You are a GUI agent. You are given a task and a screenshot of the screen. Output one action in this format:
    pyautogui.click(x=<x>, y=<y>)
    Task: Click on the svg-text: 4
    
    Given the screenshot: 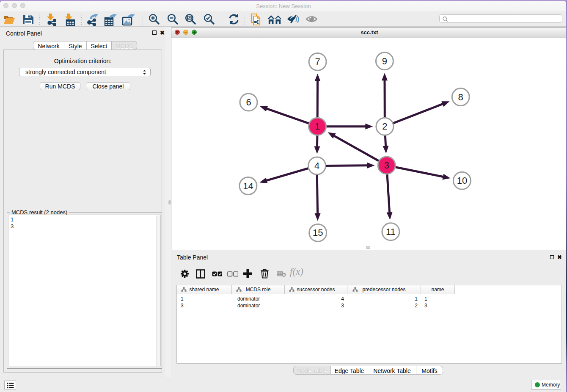 What is the action you would take?
    pyautogui.click(x=317, y=166)
    